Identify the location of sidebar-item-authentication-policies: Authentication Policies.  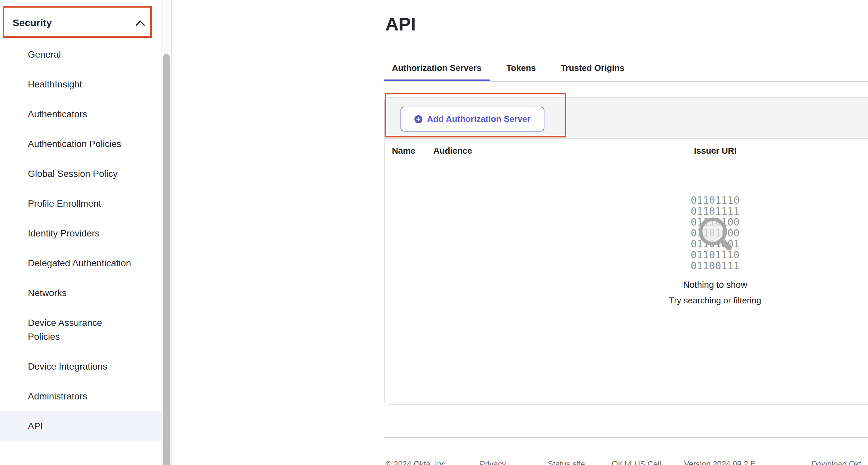
(81, 144).